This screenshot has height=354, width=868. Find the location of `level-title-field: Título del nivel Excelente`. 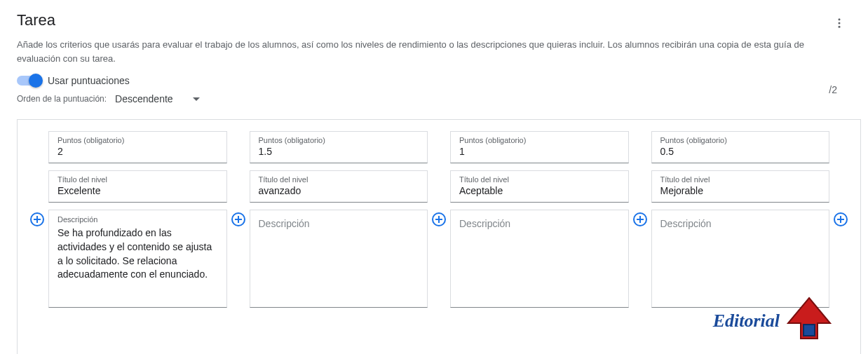

level-title-field: Título del nivel Excelente is located at coordinates (137, 186).